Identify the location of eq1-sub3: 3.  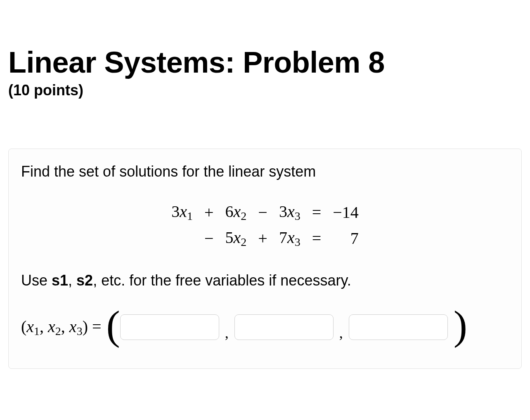
(298, 216).